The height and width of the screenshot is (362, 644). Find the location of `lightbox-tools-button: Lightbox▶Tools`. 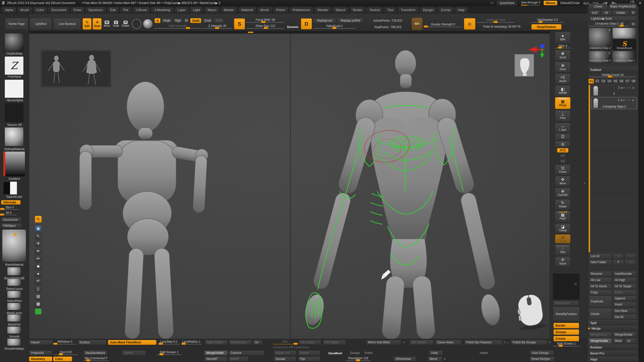

lightbox-tools-button: Lightbox▶Tools is located at coordinates (613, 19).